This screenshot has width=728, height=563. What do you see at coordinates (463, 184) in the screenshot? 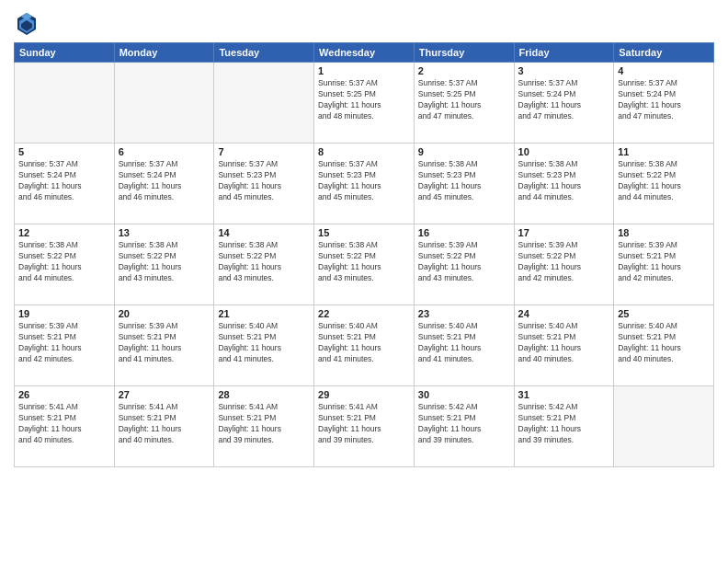
I see `calendar-day-cell: 9Sunrise: 5:38 AM Sunset: 5:23 PM Daylig…` at bounding box center [463, 184].